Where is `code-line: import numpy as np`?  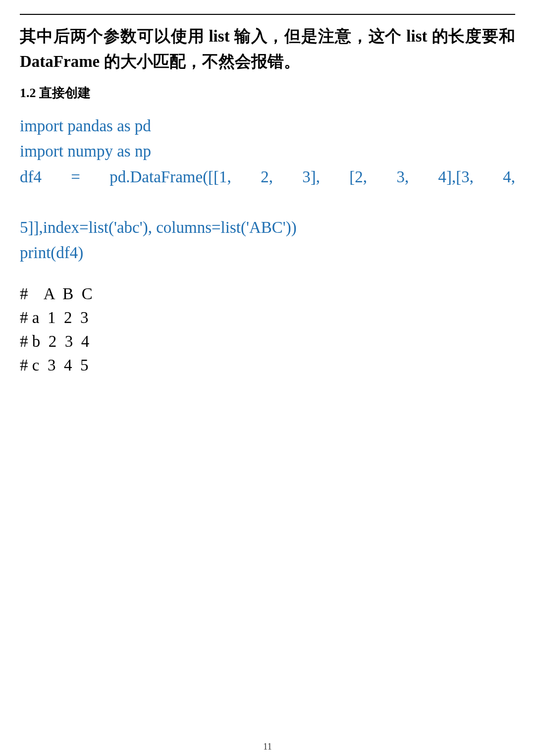
code-line: import numpy as np is located at coordinates (268, 152).